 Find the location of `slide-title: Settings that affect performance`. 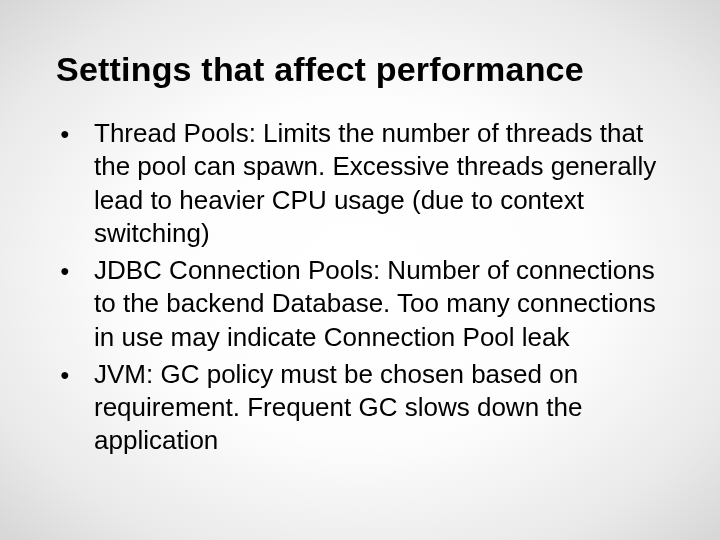

slide-title: Settings that affect performance is located at coordinates (368, 70).